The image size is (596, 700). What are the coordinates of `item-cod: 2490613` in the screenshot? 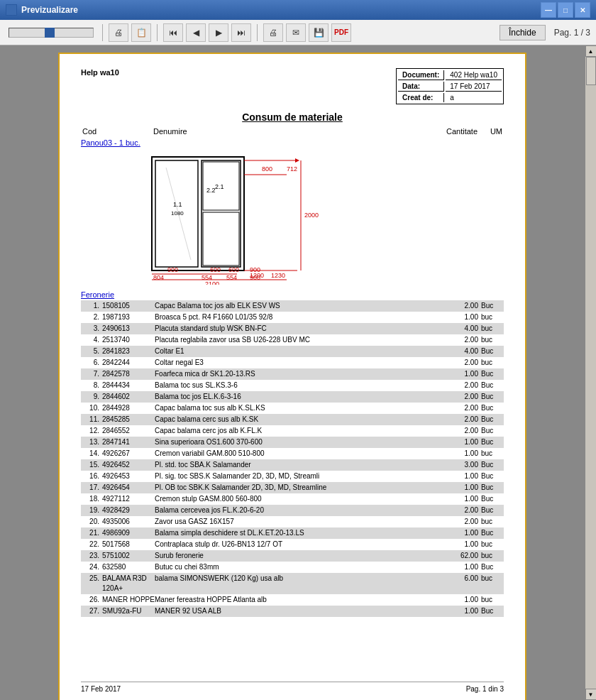 It's located at (128, 329).